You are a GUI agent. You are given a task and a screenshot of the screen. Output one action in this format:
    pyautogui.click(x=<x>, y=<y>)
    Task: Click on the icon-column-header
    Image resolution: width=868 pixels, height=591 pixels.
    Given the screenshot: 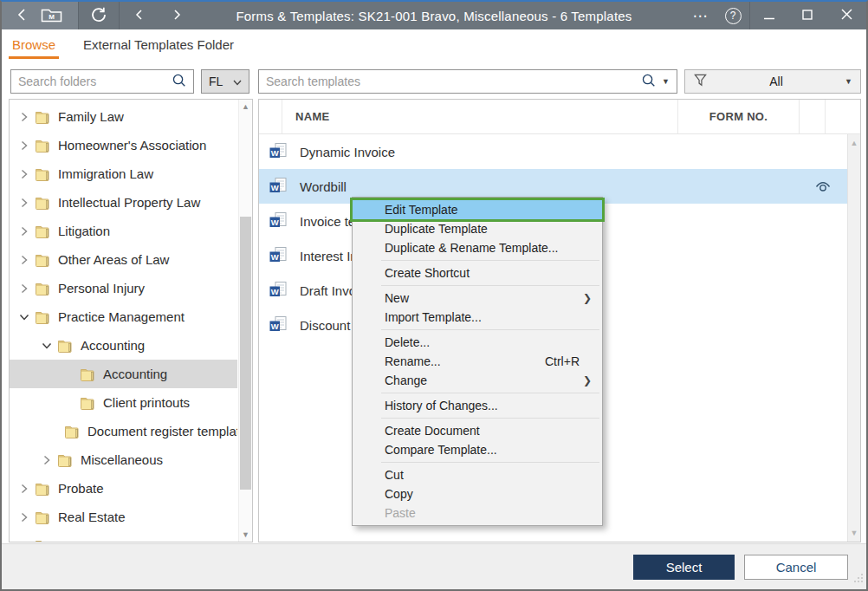 What is the action you would take?
    pyautogui.click(x=270, y=116)
    